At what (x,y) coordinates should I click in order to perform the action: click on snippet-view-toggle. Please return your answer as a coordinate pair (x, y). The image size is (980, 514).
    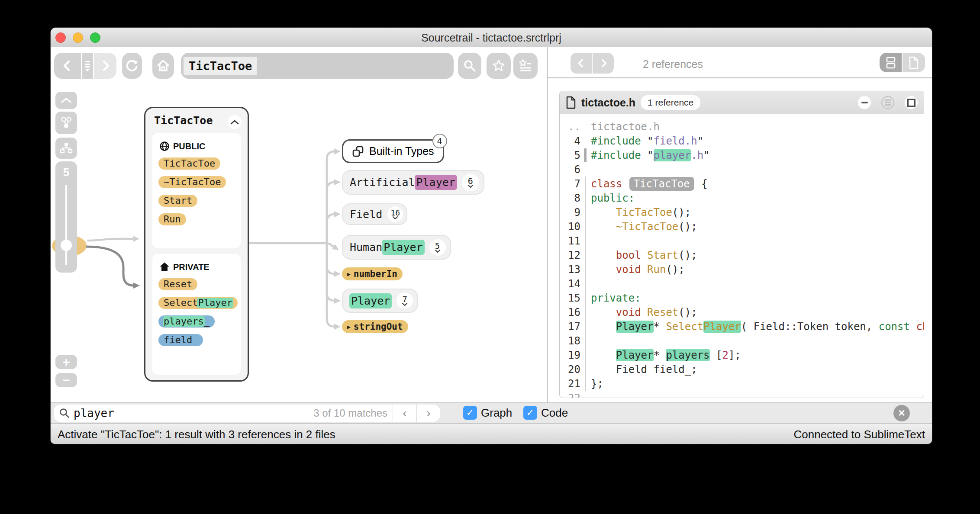
    Looking at the image, I should click on (891, 62).